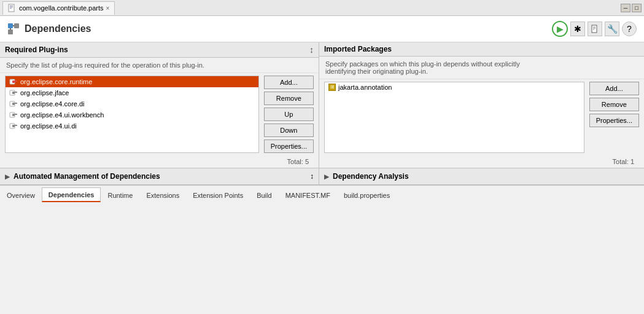  Describe the element at coordinates (479, 162) in the screenshot. I see `package-total: Total: 1` at that location.